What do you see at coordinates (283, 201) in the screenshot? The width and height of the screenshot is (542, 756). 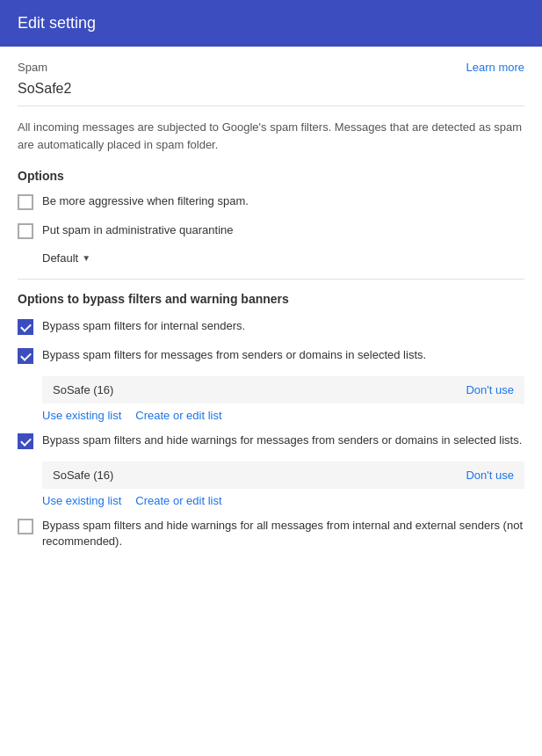 I see `option-aggressive-label: Be more aggressive when filtering spam.` at bounding box center [283, 201].